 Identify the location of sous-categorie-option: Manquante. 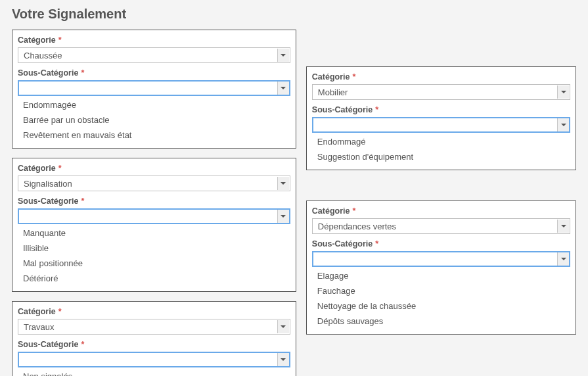
(154, 233).